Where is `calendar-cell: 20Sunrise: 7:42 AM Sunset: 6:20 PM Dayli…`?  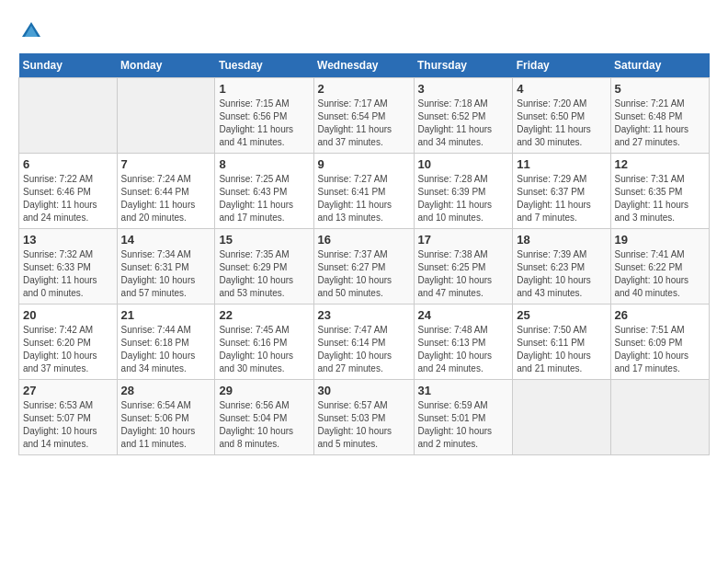 calendar-cell: 20Sunrise: 7:42 AM Sunset: 6:20 PM Dayli… is located at coordinates (68, 342).